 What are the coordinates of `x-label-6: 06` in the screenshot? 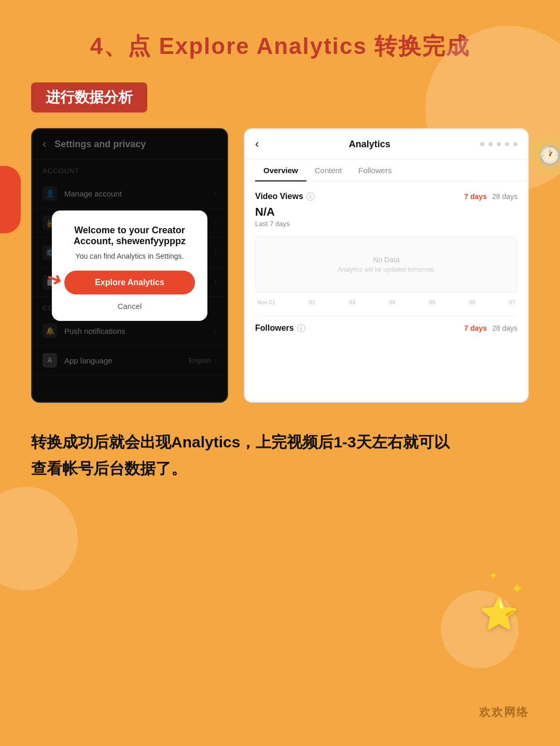 It's located at (472, 302).